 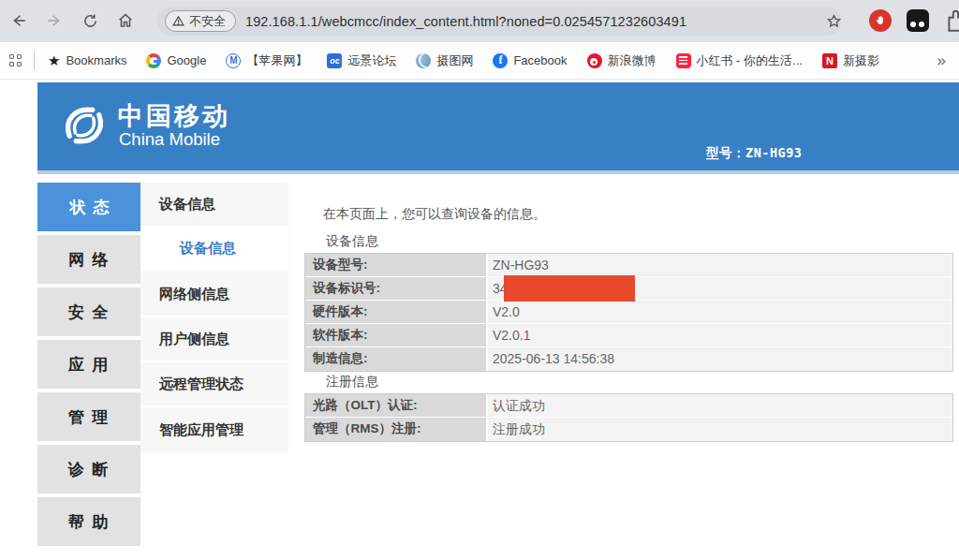 What do you see at coordinates (125, 21) in the screenshot?
I see `home-icon` at bounding box center [125, 21].